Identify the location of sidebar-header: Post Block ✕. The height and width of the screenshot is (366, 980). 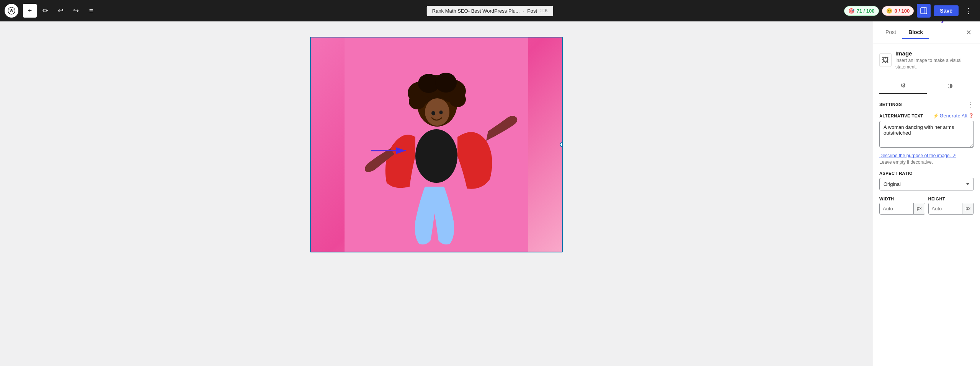
(926, 33).